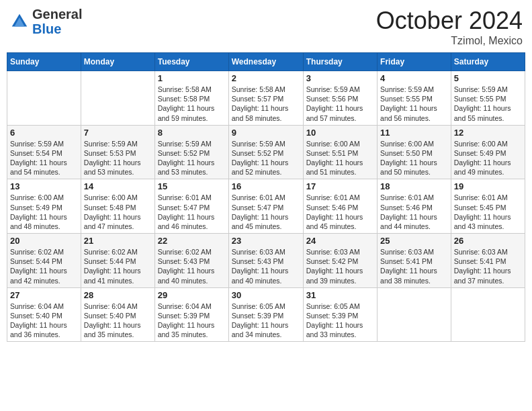  I want to click on page-subtitle: Tzimol, Mexico, so click(449, 41).